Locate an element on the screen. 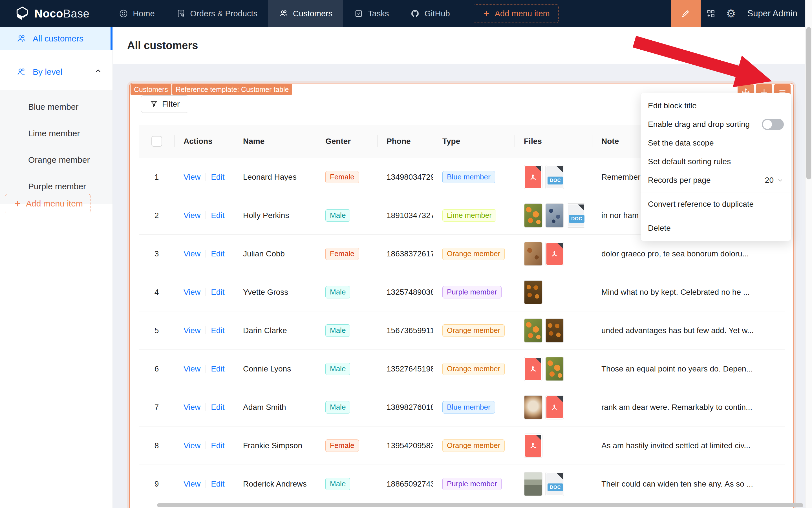 The width and height of the screenshot is (812, 508). logo-text: NocoBase is located at coordinates (62, 14).